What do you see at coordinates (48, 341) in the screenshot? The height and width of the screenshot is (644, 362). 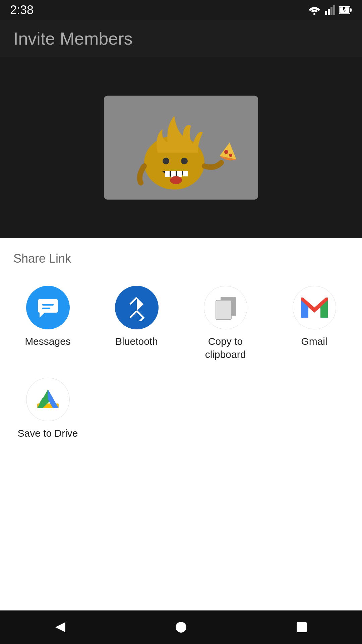 I see `messages-label: Messages` at bounding box center [48, 341].